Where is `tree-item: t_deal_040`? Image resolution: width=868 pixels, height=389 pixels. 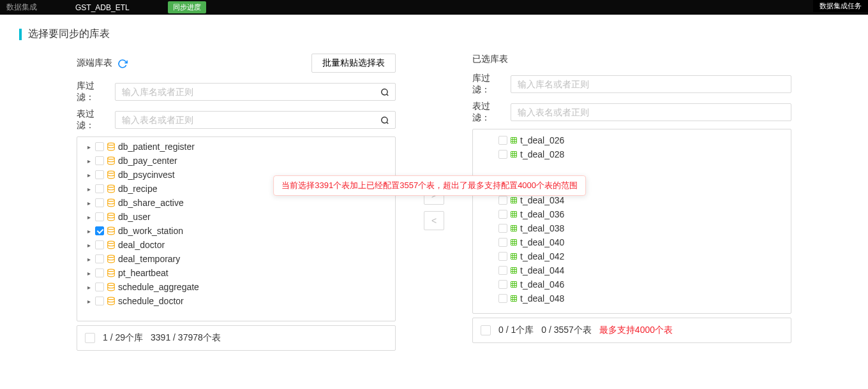
tree-item: t_deal_040 is located at coordinates (632, 242).